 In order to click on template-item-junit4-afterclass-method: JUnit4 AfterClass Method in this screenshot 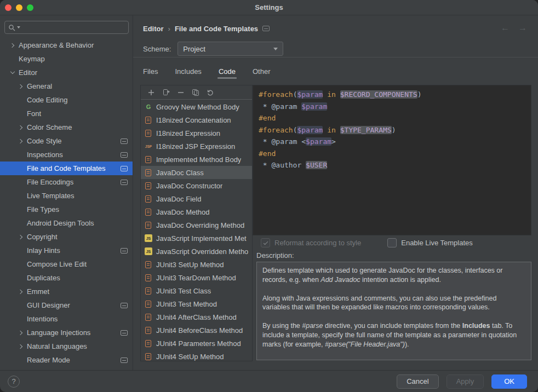, I will do `click(196, 317)`.